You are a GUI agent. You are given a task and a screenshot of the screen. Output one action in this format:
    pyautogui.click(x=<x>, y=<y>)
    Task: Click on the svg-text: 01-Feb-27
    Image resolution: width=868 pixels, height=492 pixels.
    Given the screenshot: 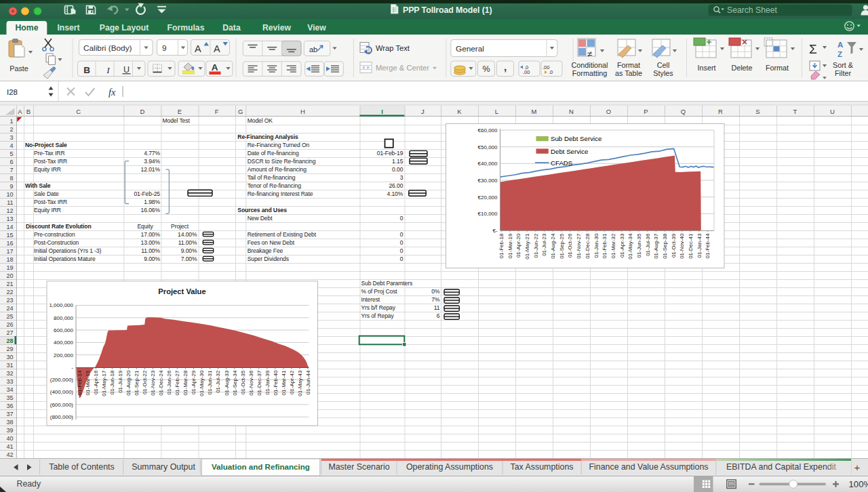 What is the action you would take?
    pyautogui.click(x=178, y=382)
    